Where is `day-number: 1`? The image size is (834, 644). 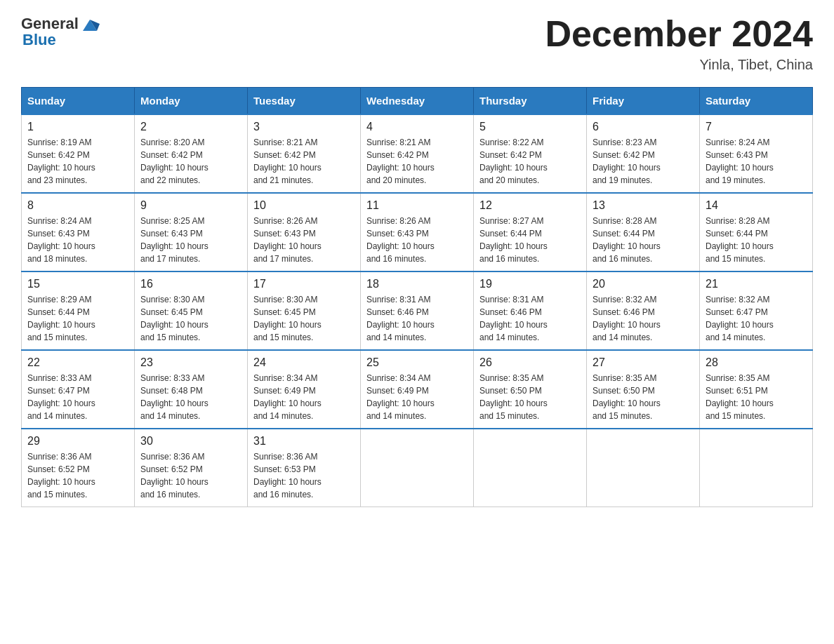
day-number: 1 is located at coordinates (78, 127).